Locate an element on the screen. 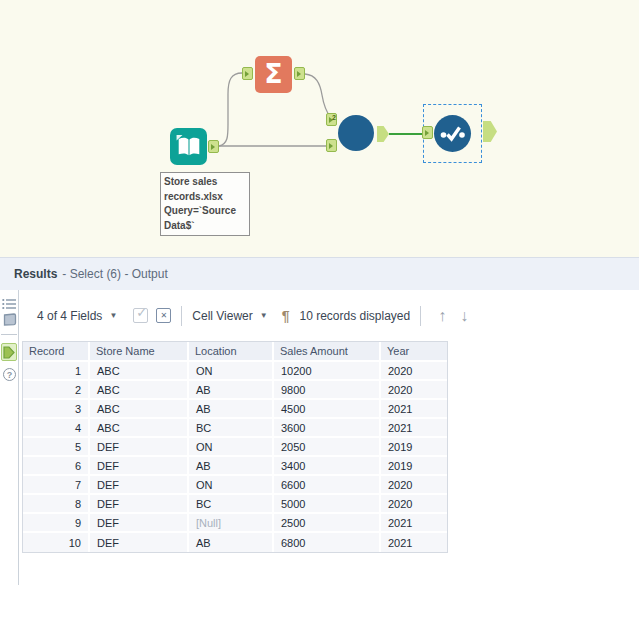 The width and height of the screenshot is (639, 643). help-icon: ? is located at coordinates (10, 374).